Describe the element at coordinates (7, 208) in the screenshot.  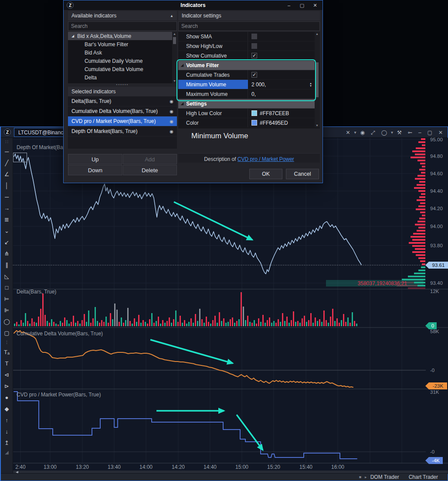
I see `arrow-tool-icon: →` at that location.